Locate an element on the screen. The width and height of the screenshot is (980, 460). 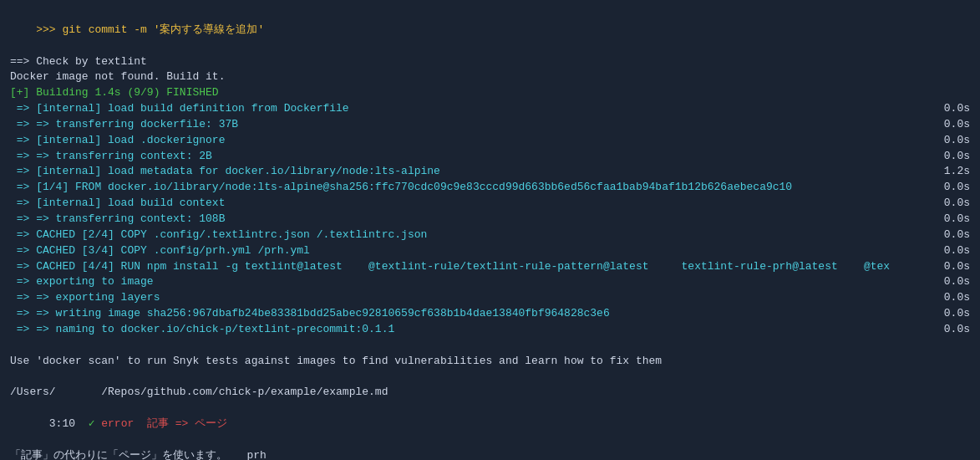
prompt: >>> is located at coordinates (48, 30).